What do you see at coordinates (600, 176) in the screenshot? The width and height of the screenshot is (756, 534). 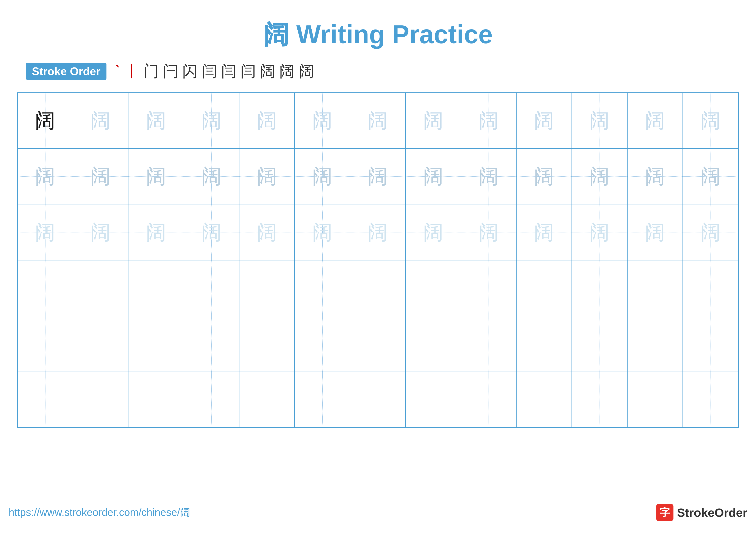 I see `cell-2-11: 阔` at bounding box center [600, 176].